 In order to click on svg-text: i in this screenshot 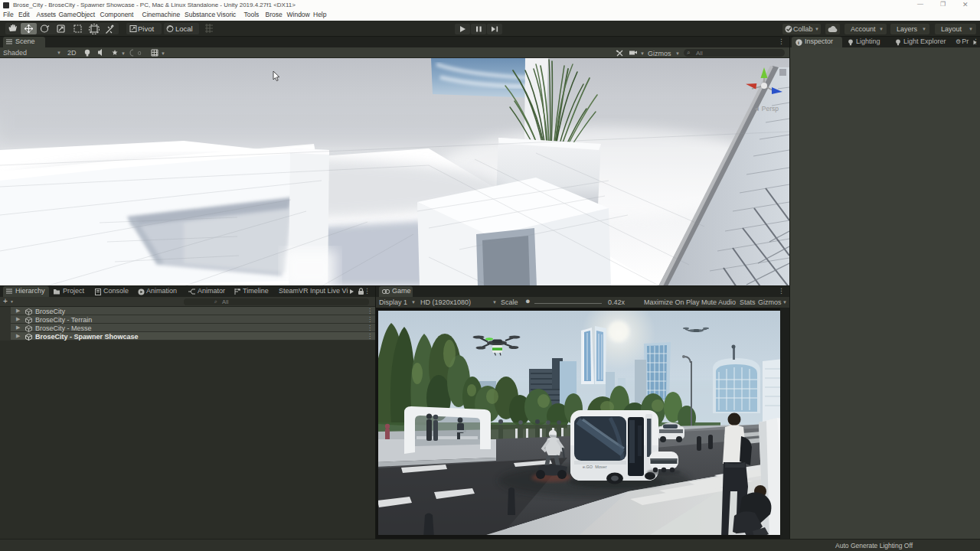, I will do `click(799, 43)`.